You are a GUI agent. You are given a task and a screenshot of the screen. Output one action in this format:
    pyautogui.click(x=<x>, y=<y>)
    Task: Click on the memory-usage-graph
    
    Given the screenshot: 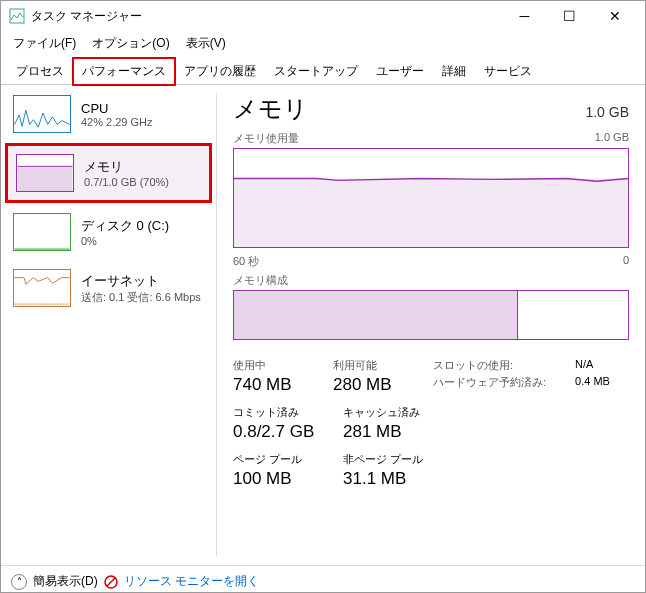 What is the action you would take?
    pyautogui.click(x=431, y=198)
    